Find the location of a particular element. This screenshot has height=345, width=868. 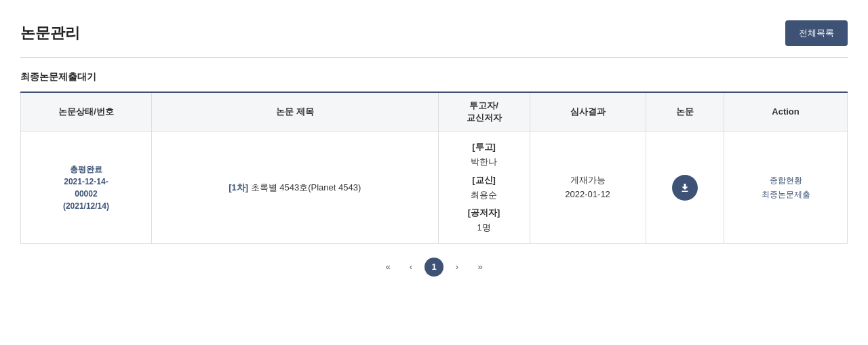

col-header-paper: 논문 is located at coordinates (685, 112).